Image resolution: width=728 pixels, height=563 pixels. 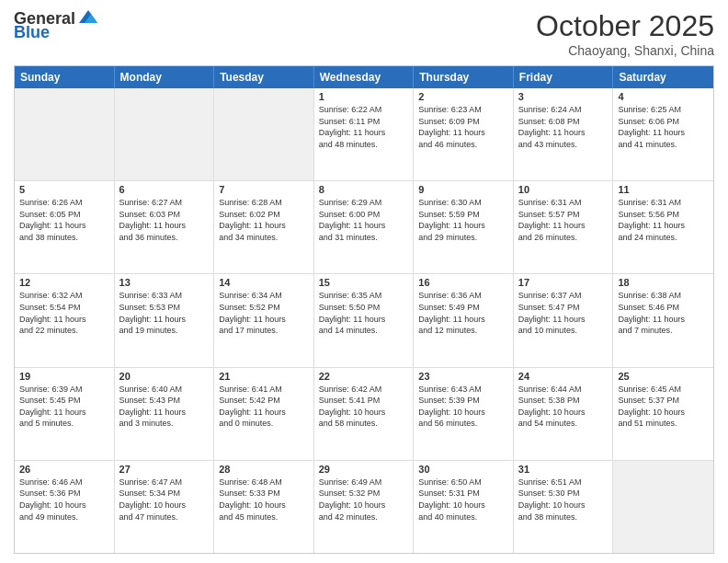 What do you see at coordinates (463, 320) in the screenshot?
I see `calendar-cell: 16Sunrise: 6:36 AM Sunset: 5:49 PM Dayli…` at bounding box center [463, 320].